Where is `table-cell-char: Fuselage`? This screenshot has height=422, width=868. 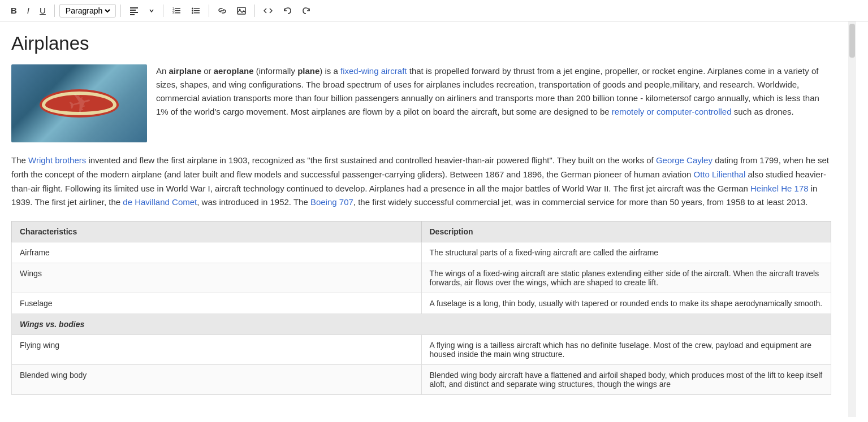
table-cell-char: Fuselage is located at coordinates (217, 304).